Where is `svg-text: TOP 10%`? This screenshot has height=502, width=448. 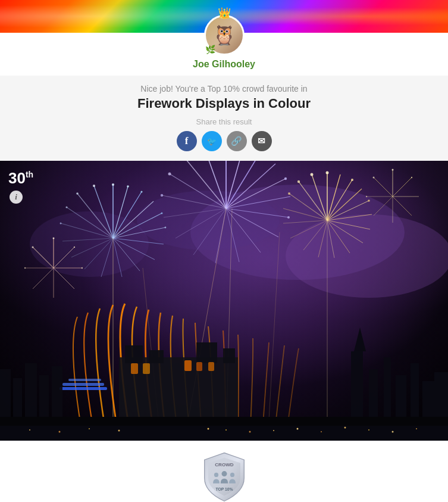 svg-text: TOP 10% is located at coordinates (224, 489).